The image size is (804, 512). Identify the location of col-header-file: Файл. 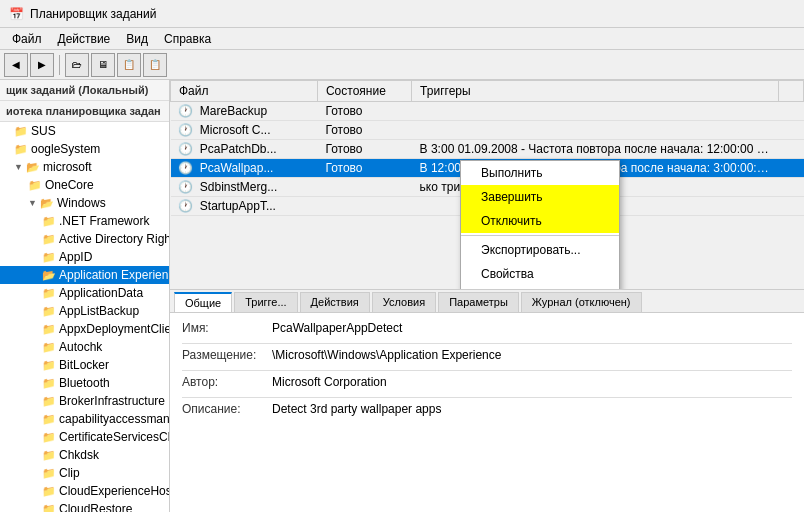
(244, 92).